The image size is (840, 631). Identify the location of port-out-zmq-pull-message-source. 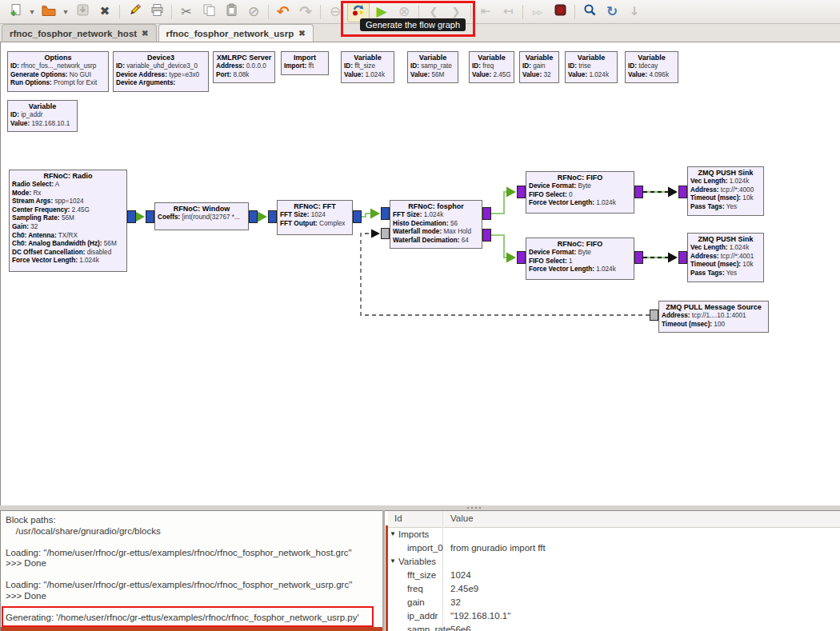
(654, 315).